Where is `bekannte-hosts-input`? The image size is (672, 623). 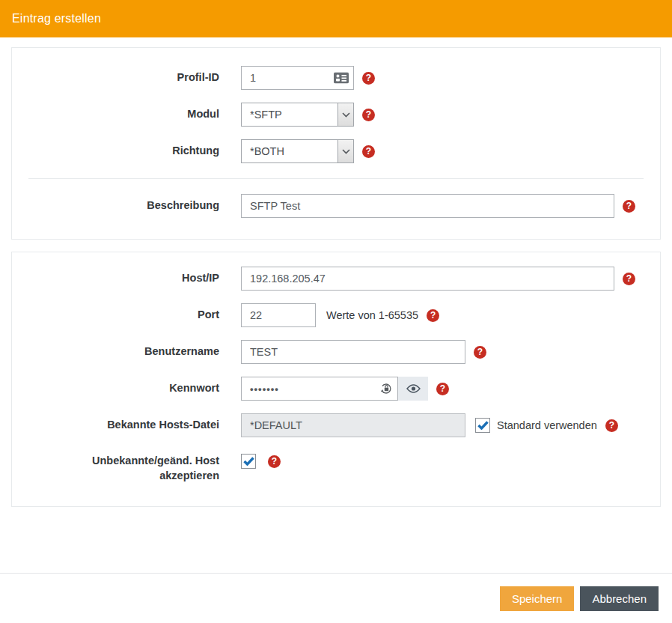 bekannte-hosts-input is located at coordinates (353, 425).